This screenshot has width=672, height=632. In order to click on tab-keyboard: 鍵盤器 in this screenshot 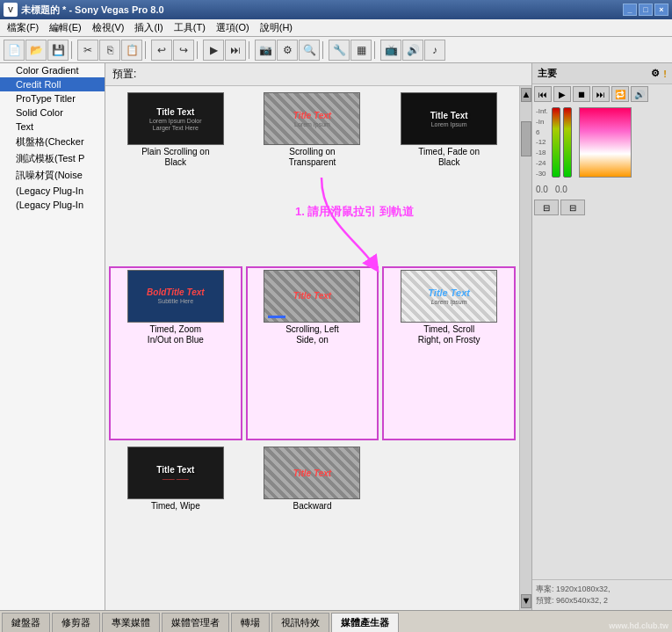, I will do `click(26, 622)`.